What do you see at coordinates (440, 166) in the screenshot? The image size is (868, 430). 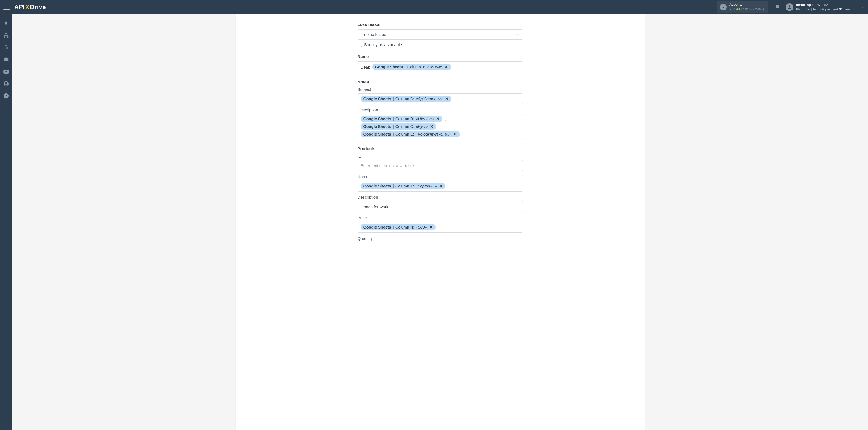 I see `products-id-textinput` at bounding box center [440, 166].